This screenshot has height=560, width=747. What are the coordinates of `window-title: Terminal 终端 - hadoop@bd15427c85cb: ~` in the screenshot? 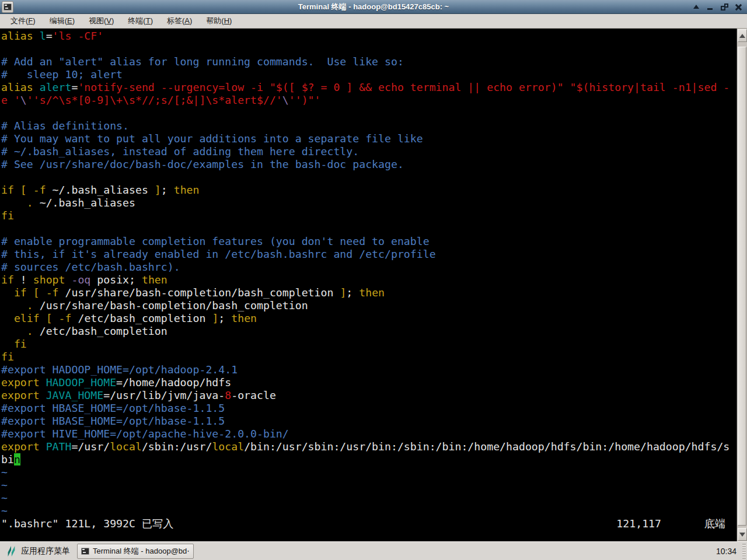 It's located at (374, 7).